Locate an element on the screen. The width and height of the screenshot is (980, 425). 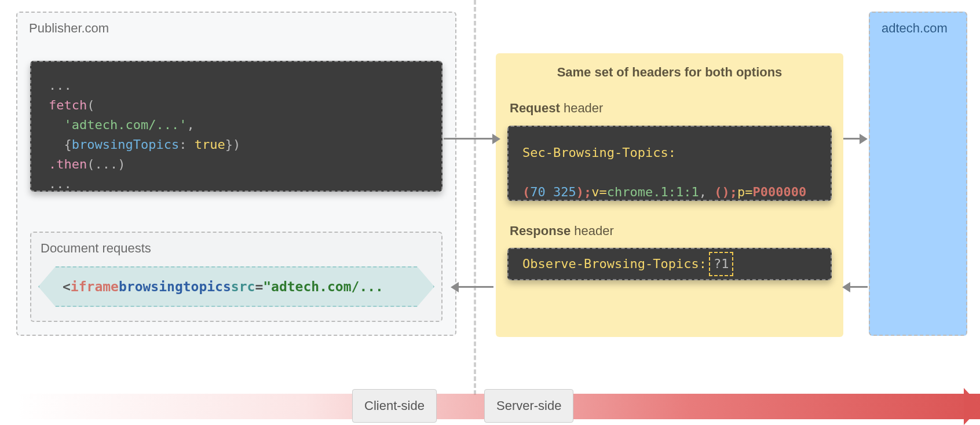
iframe-attr-browsingtopics: browsingtopics is located at coordinates (175, 287).